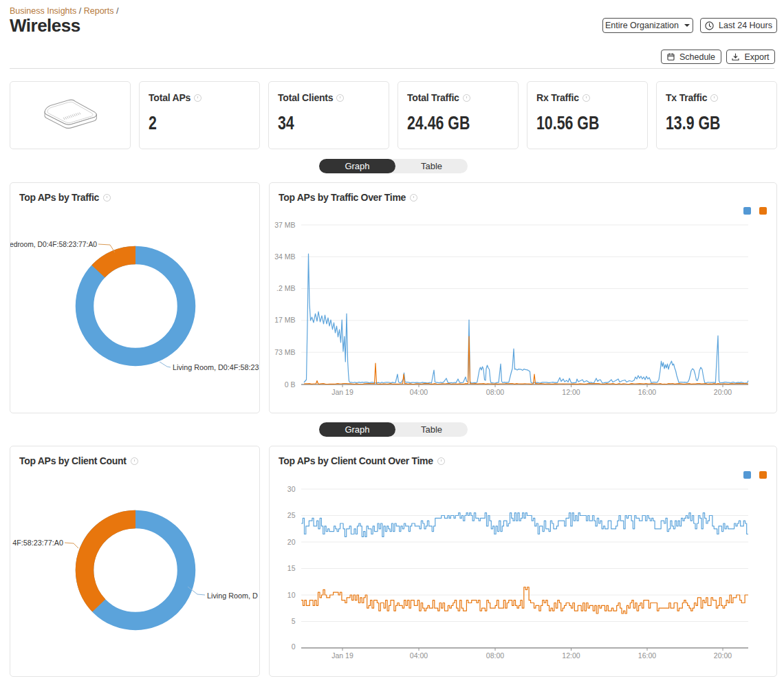  Describe the element at coordinates (292, 489) in the screenshot. I see `svg-text: 30` at that location.